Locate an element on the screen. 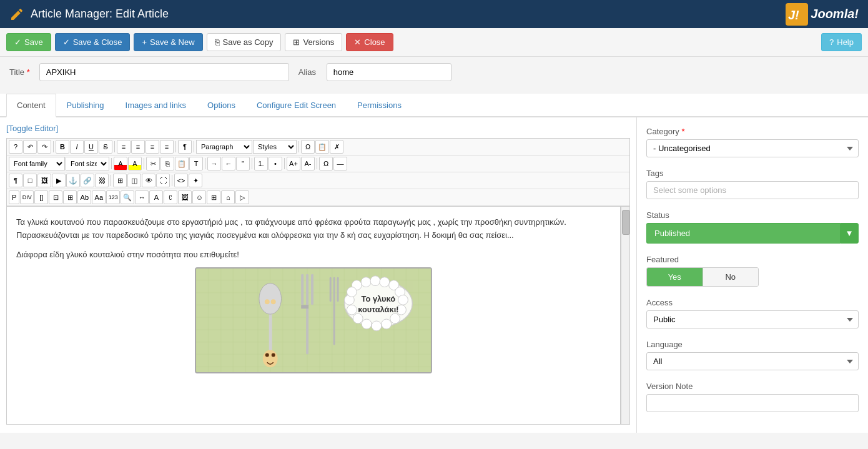 This screenshot has width=868, height=449. featured-yes-button: Yes is located at coordinates (674, 277).